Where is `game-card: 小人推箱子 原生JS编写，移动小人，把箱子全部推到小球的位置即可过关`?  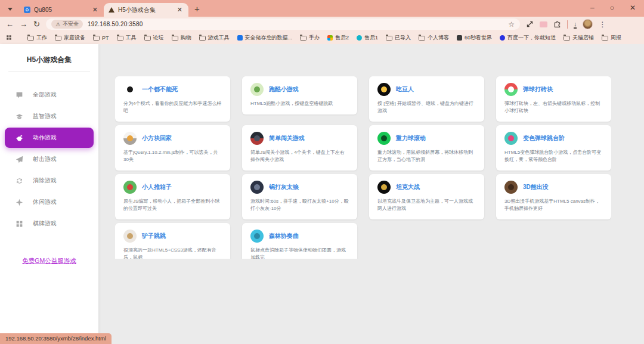 game-card: 小人推箱子 原生JS编写，移动小人，把箱子全部推到小球的位置即可过关 is located at coordinates (173, 197).